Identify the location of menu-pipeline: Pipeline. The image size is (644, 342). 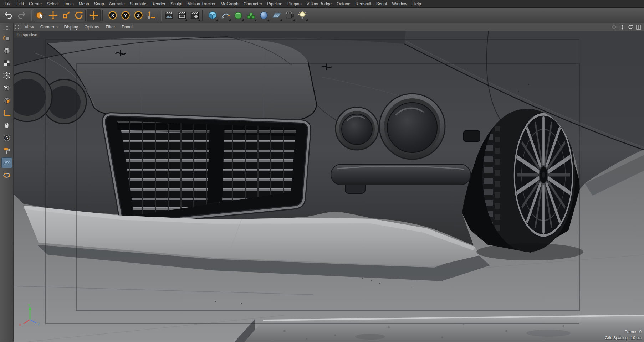
(275, 4).